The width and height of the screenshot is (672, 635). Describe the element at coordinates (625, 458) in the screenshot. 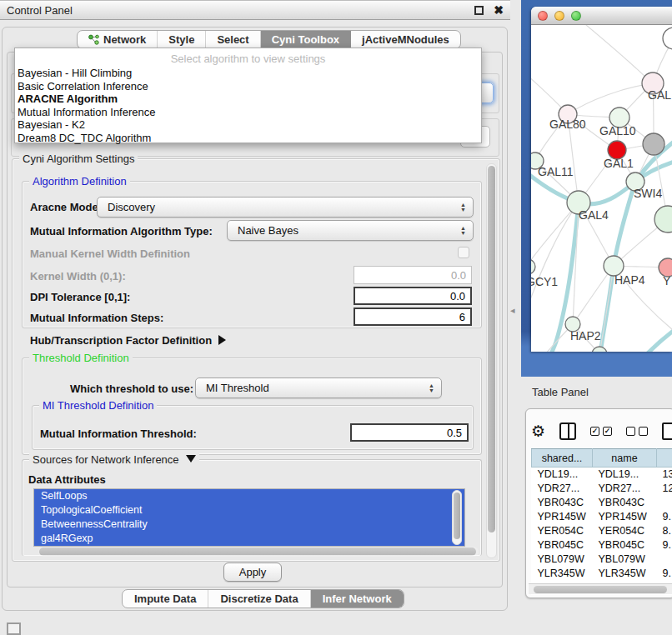

I see `column-header-name: name` at that location.